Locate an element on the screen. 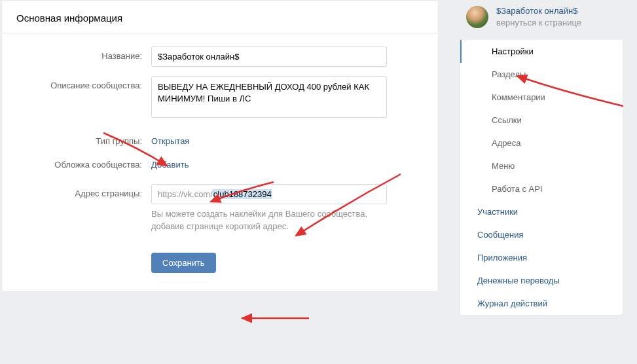  profile-block: $Заработок онлайн$ вернуться к странице is located at coordinates (541, 20).